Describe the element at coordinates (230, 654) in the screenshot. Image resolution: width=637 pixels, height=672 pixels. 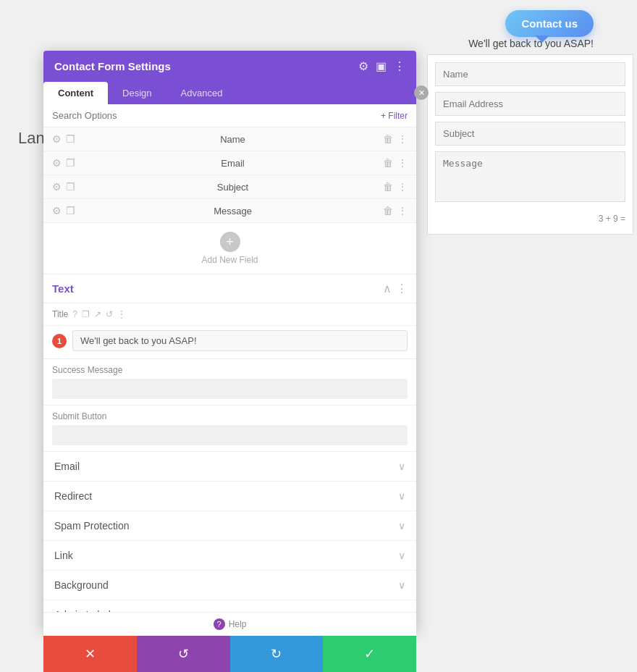
I see `panel-footer: ✕ ↺ ↻ ✓` at that location.